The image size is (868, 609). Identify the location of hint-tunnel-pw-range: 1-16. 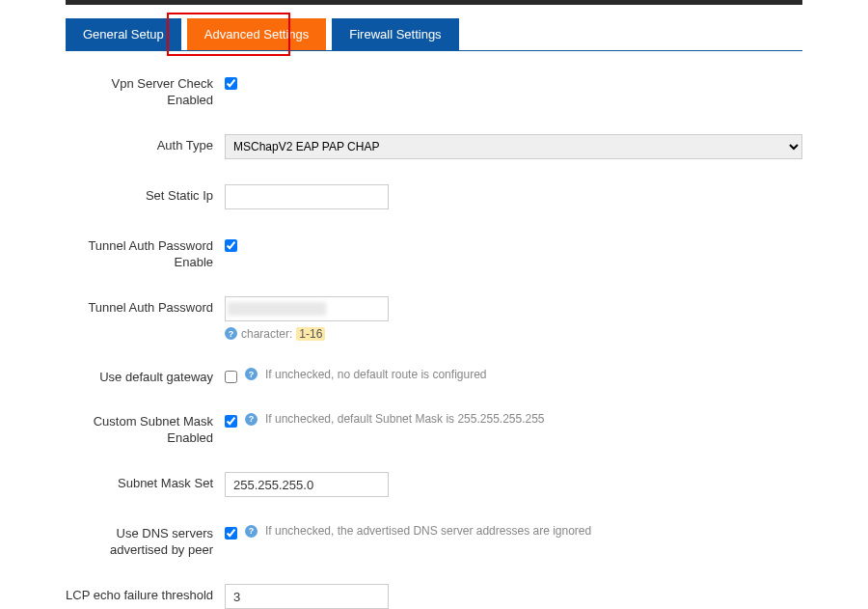
(311, 334).